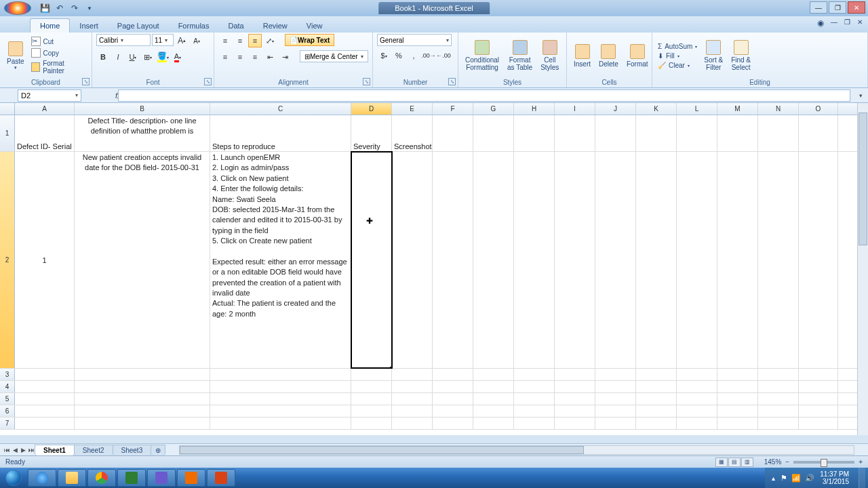  I want to click on font-dialog-launcher: ⤡, so click(208, 81).